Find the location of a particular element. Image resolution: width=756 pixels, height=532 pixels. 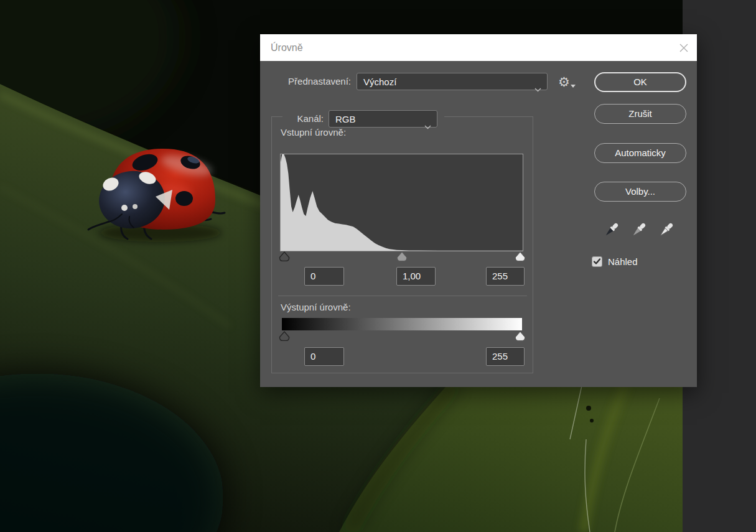

options-button: Volby... is located at coordinates (640, 192).